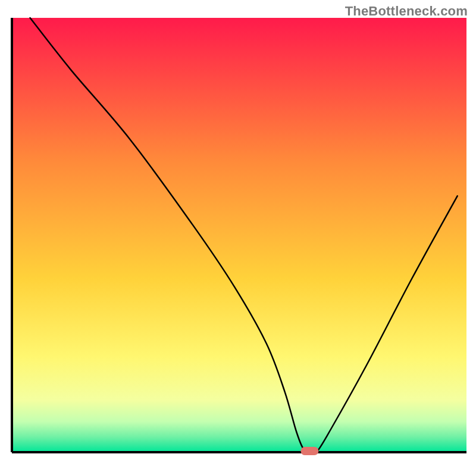  Describe the element at coordinates (309, 451) in the screenshot. I see `optimal-marker` at that location.